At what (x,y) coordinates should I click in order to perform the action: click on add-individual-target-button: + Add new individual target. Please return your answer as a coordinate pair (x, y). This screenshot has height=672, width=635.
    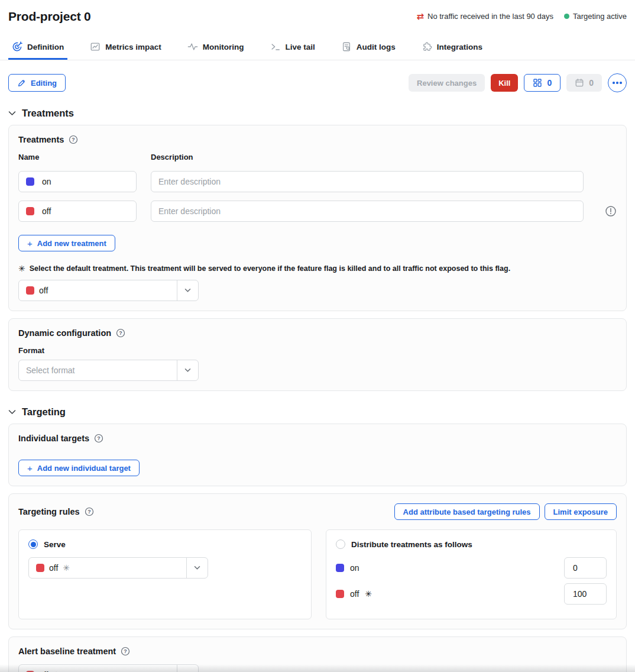
    Looking at the image, I should click on (79, 468).